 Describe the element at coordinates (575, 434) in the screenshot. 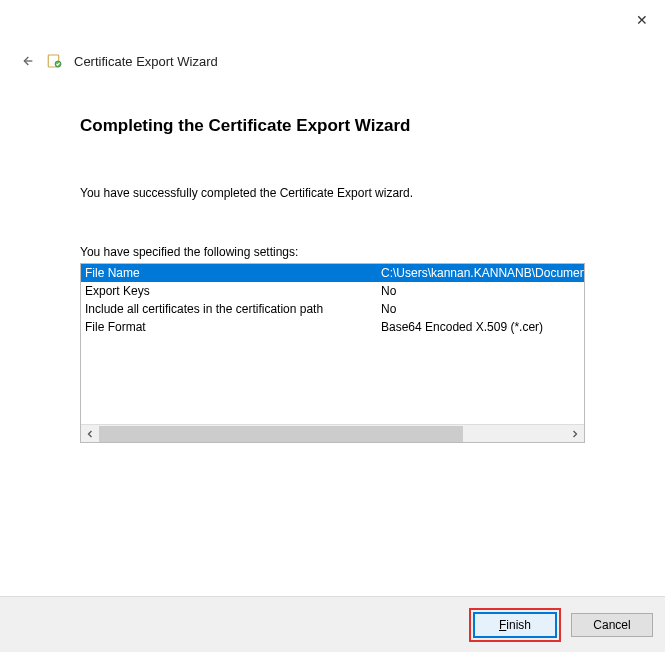

I see `chevron-right-icon` at that location.